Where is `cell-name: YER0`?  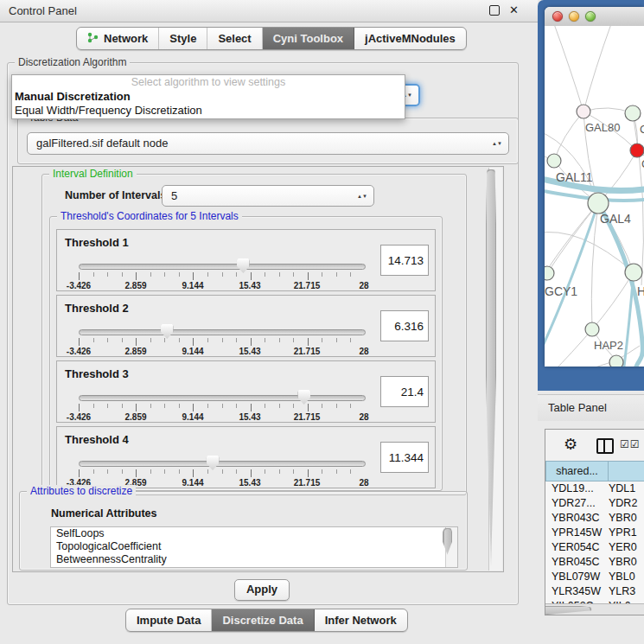 cell-name: YER0 is located at coordinates (626, 548).